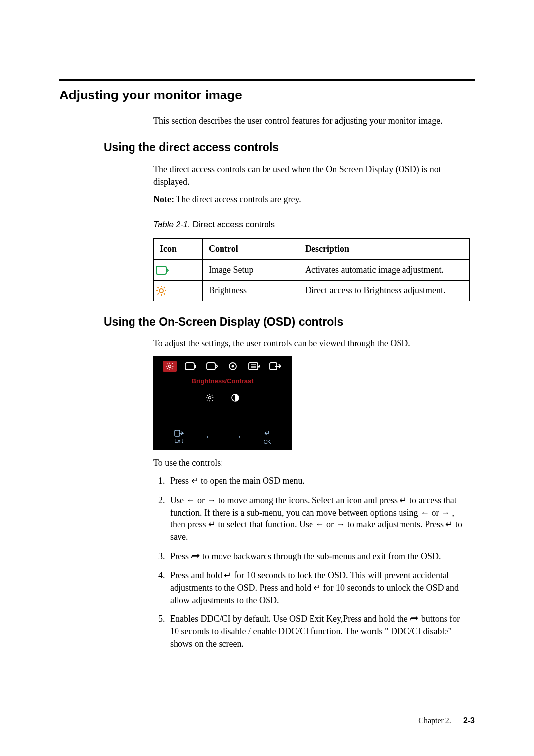 The width and height of the screenshot is (534, 756). I want to click on steps-list: Press ↵ to open the main OSD menu. Use ←…, so click(312, 563).